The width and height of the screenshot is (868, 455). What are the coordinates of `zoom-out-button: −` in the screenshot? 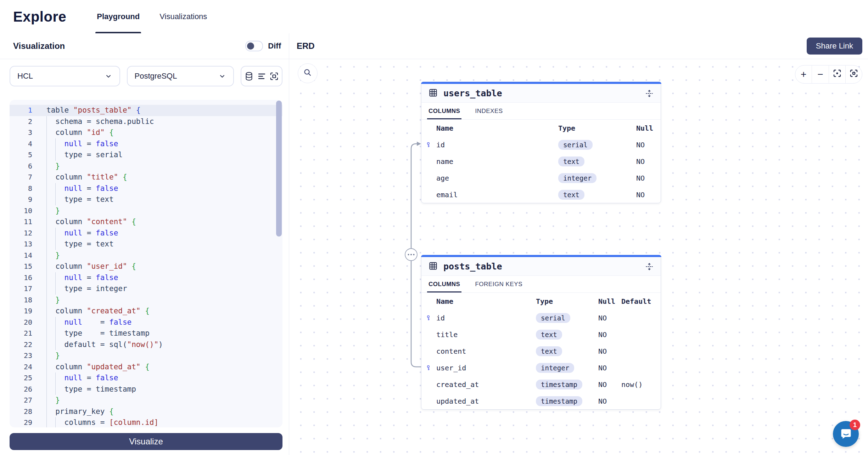 It's located at (820, 74).